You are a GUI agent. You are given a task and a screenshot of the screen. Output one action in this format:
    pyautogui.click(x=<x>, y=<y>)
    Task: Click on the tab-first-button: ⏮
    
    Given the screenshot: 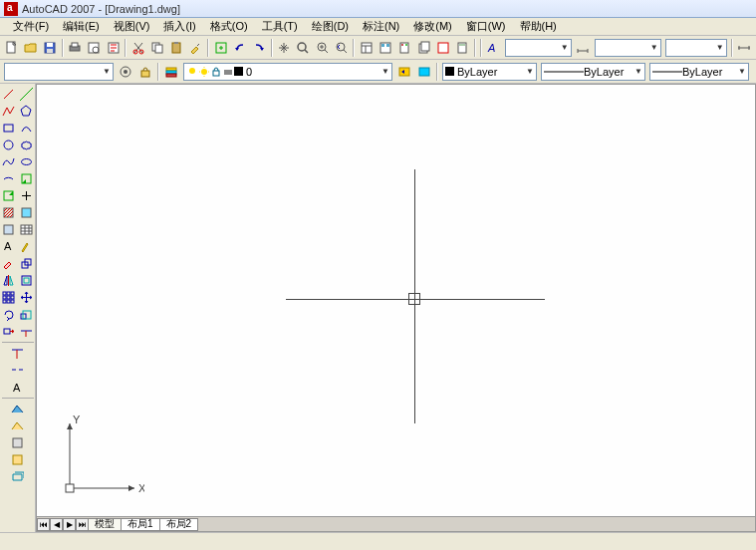 What is the action you would take?
    pyautogui.click(x=44, y=524)
    